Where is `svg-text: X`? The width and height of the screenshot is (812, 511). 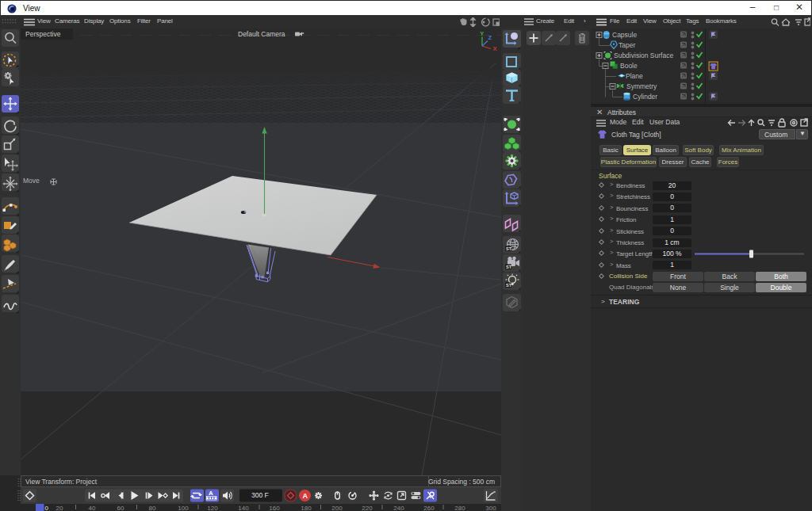 svg-text: X is located at coordinates (495, 49).